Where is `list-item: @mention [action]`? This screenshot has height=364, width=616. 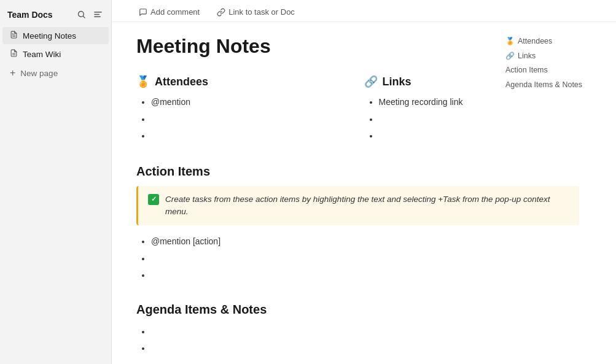 list-item: @mention [action] is located at coordinates (365, 242).